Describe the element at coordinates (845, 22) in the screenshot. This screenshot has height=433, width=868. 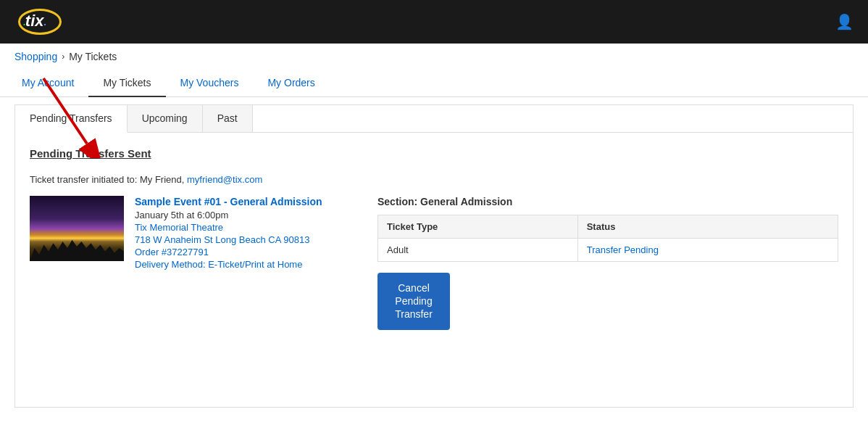
I see `user-icon: 👤` at that location.